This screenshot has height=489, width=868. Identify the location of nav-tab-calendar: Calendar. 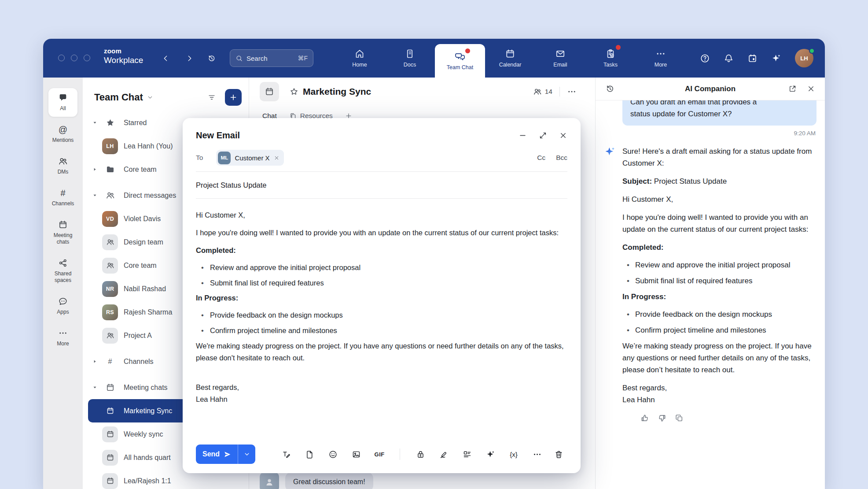
(510, 58).